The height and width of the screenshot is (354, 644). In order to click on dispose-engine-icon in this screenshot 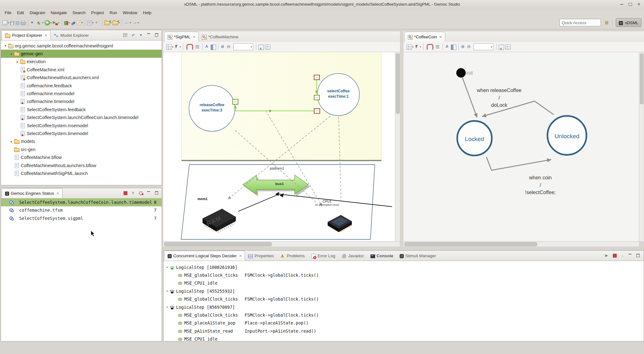, I will do `click(133, 193)`.